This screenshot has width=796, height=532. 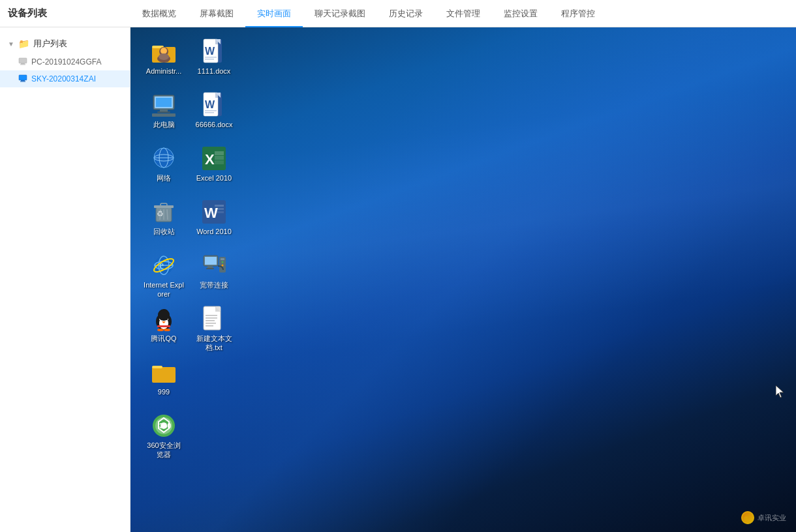 I want to click on monitor-active-icon, so click(x=23, y=79).